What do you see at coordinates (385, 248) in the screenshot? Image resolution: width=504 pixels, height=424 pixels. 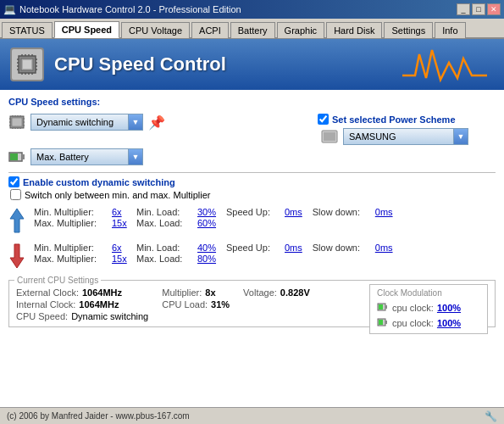 I see `slow-down-val-2: 0ms` at bounding box center [385, 248].